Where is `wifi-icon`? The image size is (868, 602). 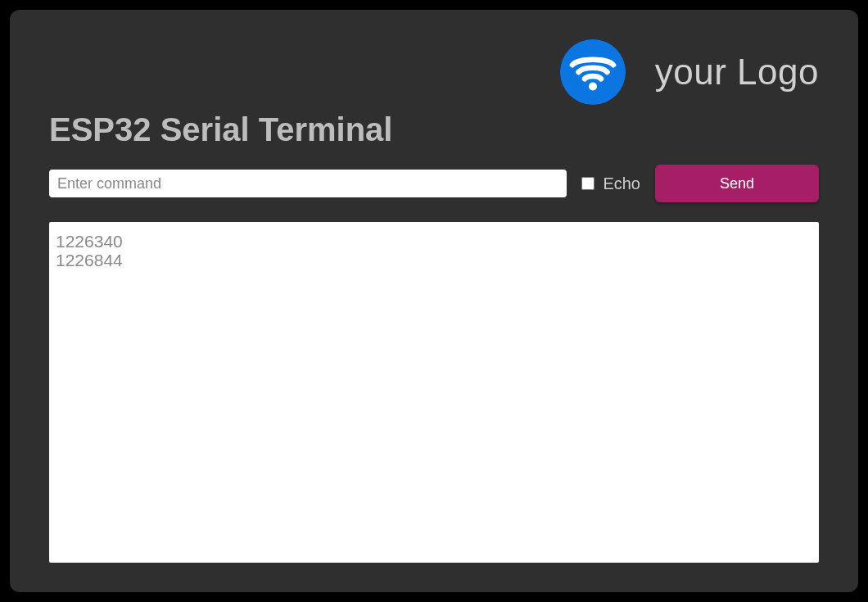 wifi-icon is located at coordinates (593, 72).